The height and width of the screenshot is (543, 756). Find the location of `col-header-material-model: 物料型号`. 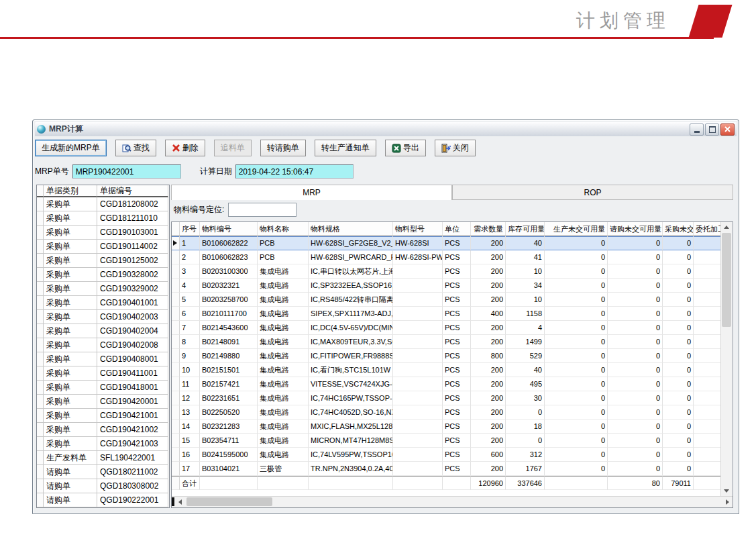

col-header-material-model: 物料型号 is located at coordinates (418, 230).